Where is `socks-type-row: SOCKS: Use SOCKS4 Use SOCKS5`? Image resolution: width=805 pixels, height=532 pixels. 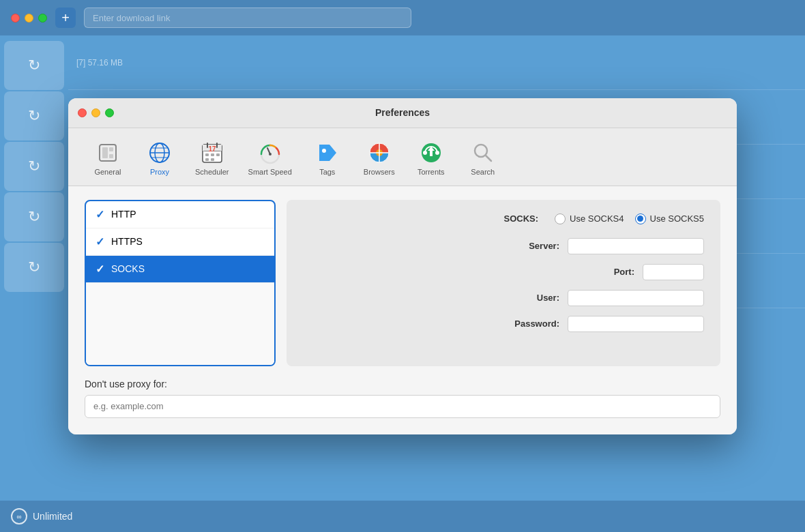
socks-type-row: SOCKS: Use SOCKS4 Use SOCKS5 is located at coordinates (503, 219).